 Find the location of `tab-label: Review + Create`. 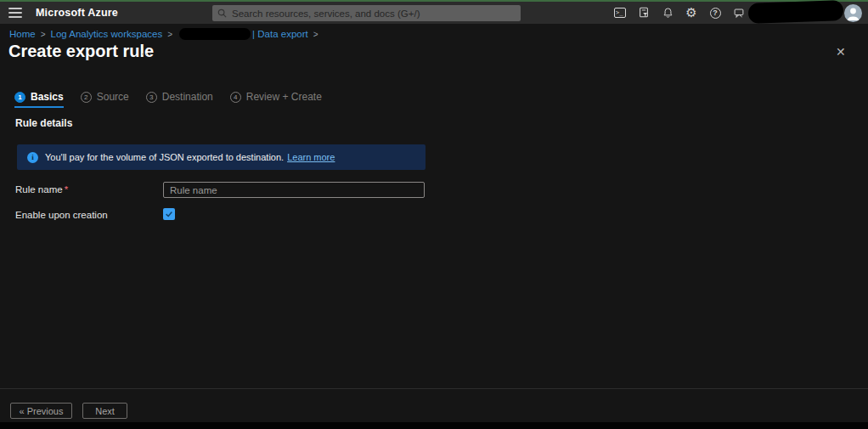

tab-label: Review + Create is located at coordinates (284, 97).